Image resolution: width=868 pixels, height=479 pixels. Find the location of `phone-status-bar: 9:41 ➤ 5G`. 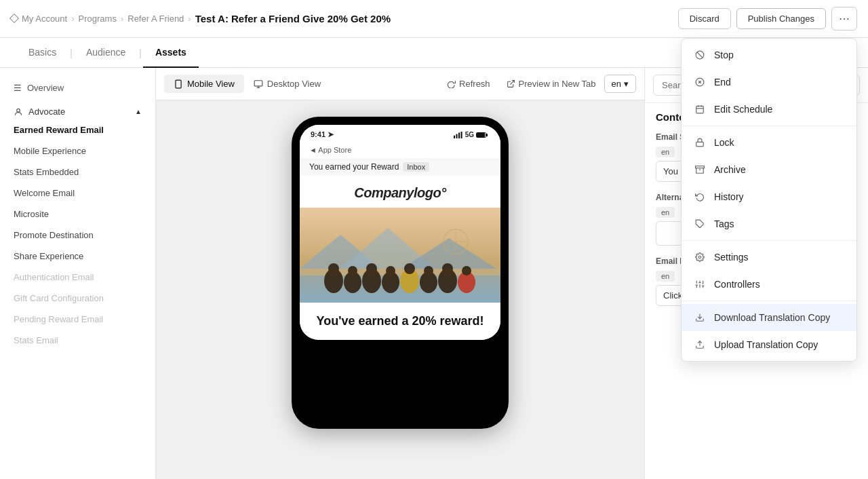

phone-status-bar: 9:41 ➤ 5G is located at coordinates (400, 133).